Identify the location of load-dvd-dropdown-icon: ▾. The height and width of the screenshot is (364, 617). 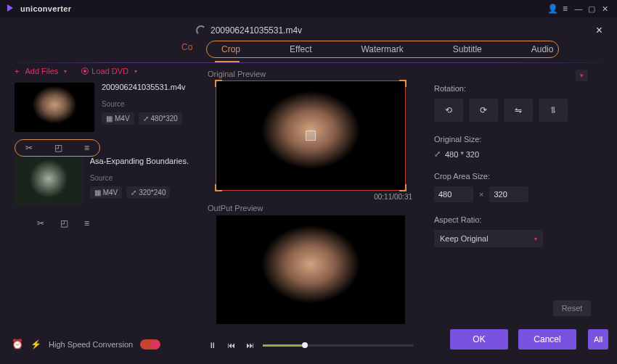
(136, 71).